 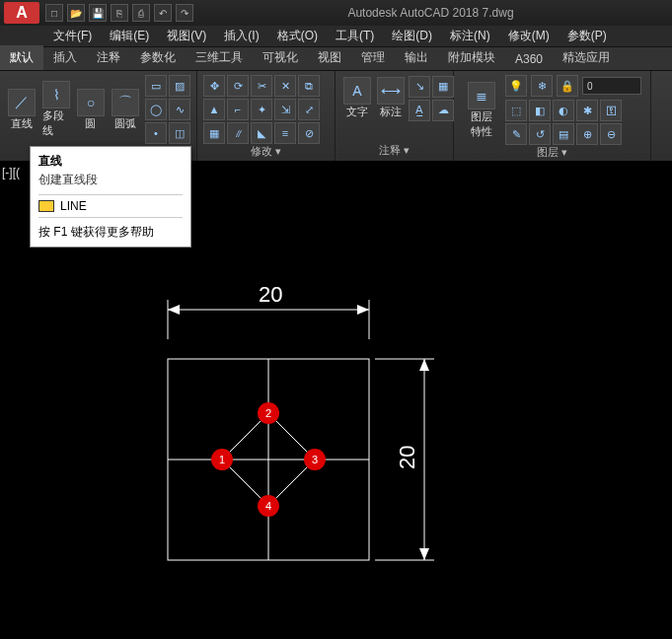 I want to click on point-icon: •, so click(x=156, y=133).